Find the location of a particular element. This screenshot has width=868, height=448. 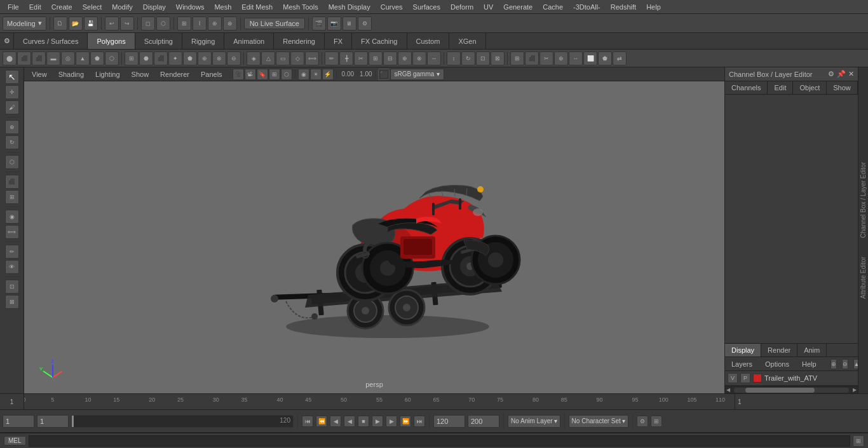

move-tool: ✛ is located at coordinates (12, 92).